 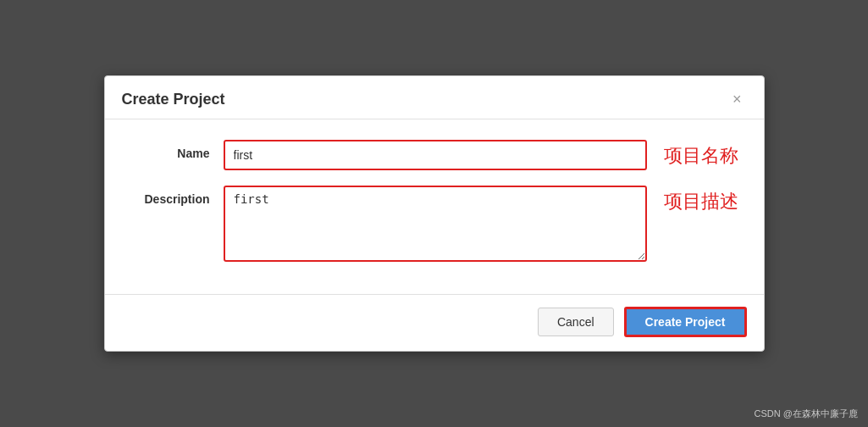 I want to click on name-input-wrapper: 项目名称, so click(x=481, y=155).